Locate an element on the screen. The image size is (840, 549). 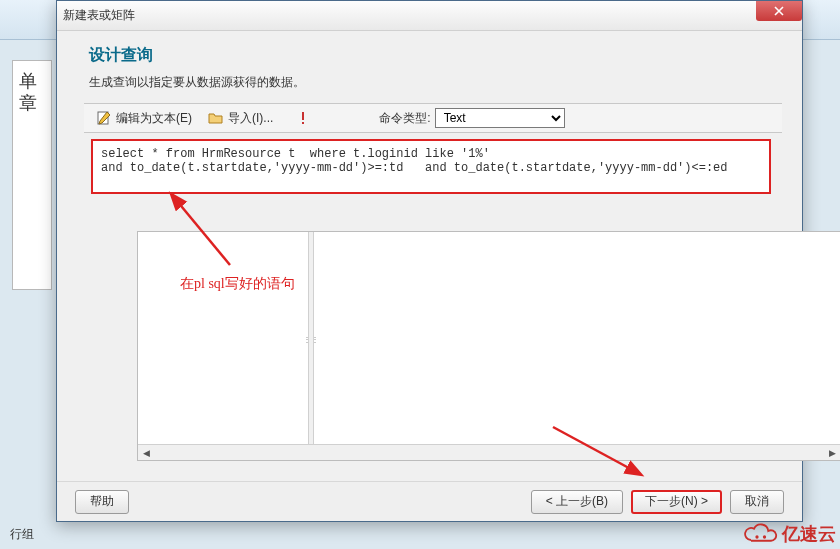
next-button: 下一步(N) > is located at coordinates (676, 502).